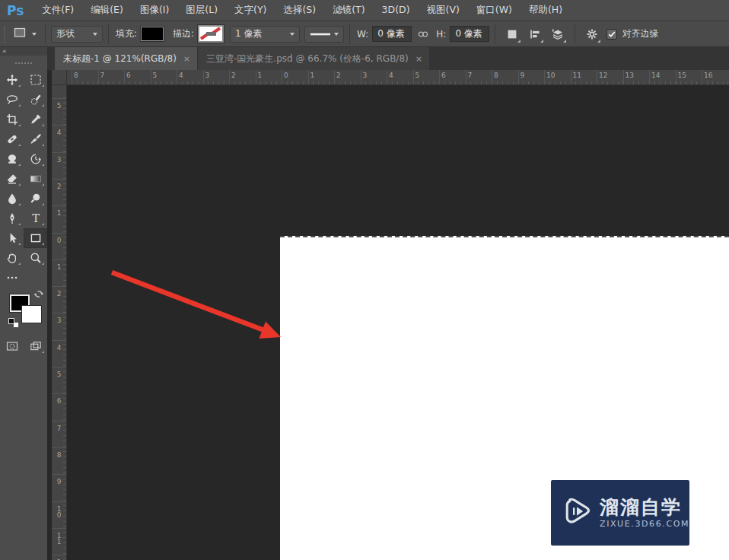 The height and width of the screenshot is (560, 729). Describe the element at coordinates (441, 34) in the screenshot. I see `height-label: H:` at that location.